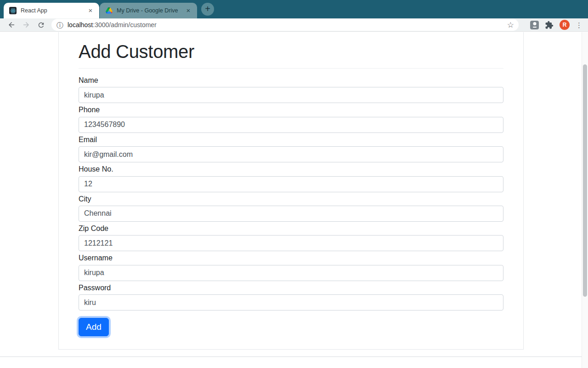 This screenshot has width=588, height=368. I want to click on browser-menu-icon: ⋮, so click(579, 25).